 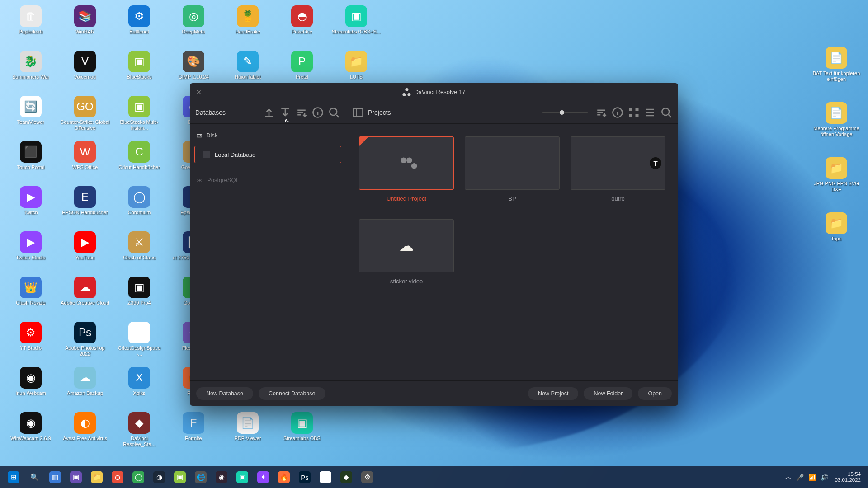 I want to click on taskbar-app: ✦, so click(x=263, y=477).